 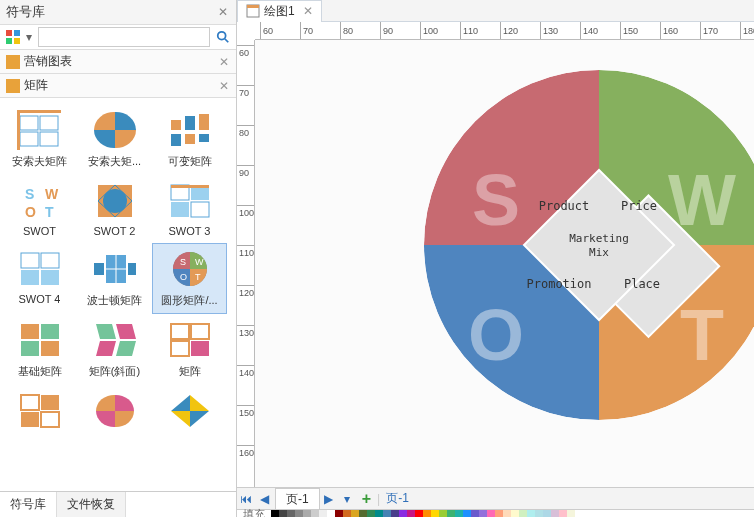 I want to click on tab-file-recovery: 文件恢复, so click(x=92, y=504).